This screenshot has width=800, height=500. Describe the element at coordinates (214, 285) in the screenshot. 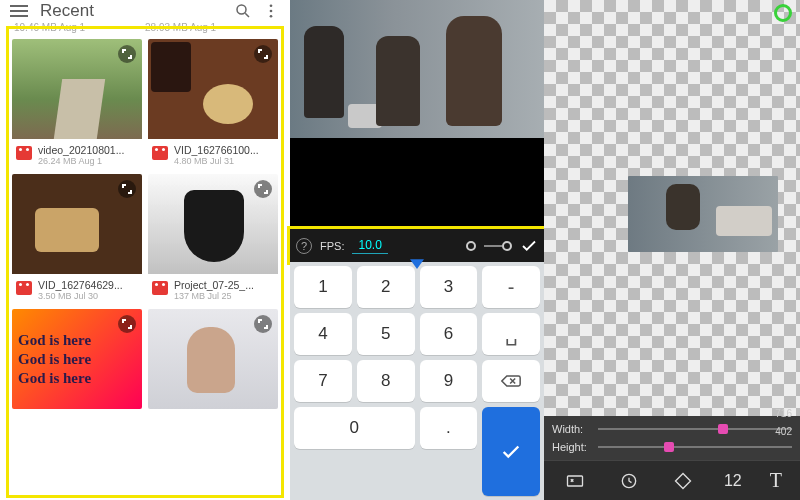

I see `file-name: Project_07-25_...` at that location.